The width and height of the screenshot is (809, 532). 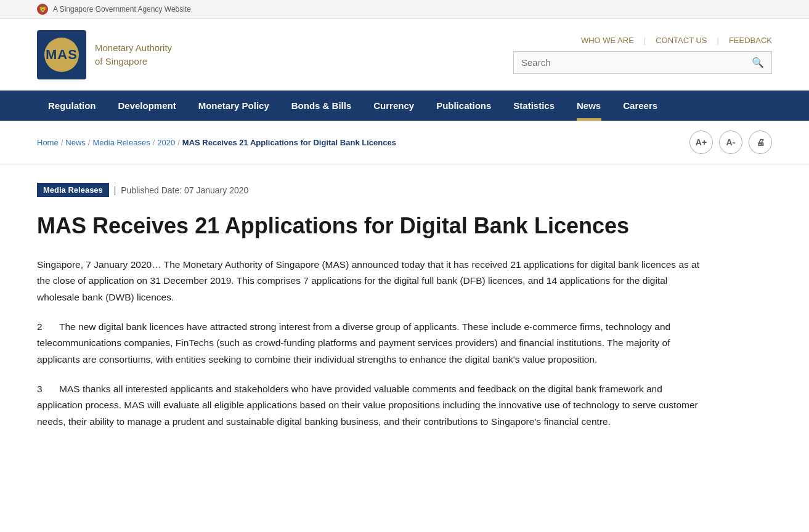 I want to click on nav-item-regulation: Regulation, so click(x=72, y=106).